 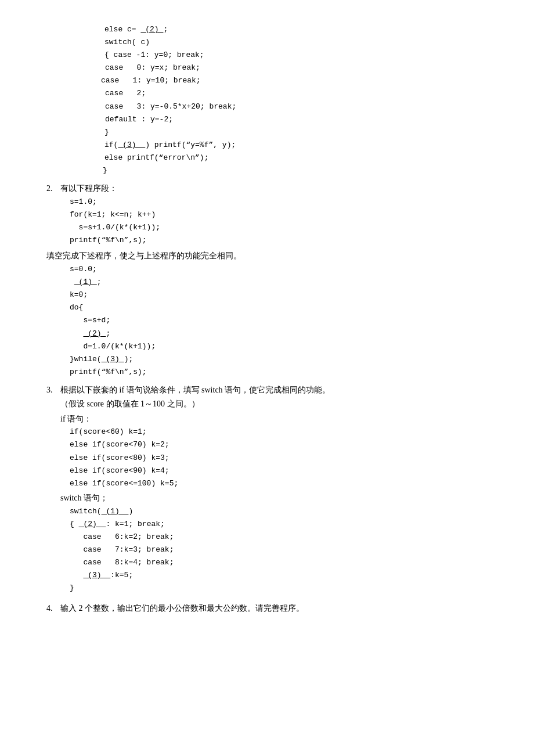 What do you see at coordinates (280, 419) in the screenshot?
I see `if-label: if 语句：` at bounding box center [280, 419].